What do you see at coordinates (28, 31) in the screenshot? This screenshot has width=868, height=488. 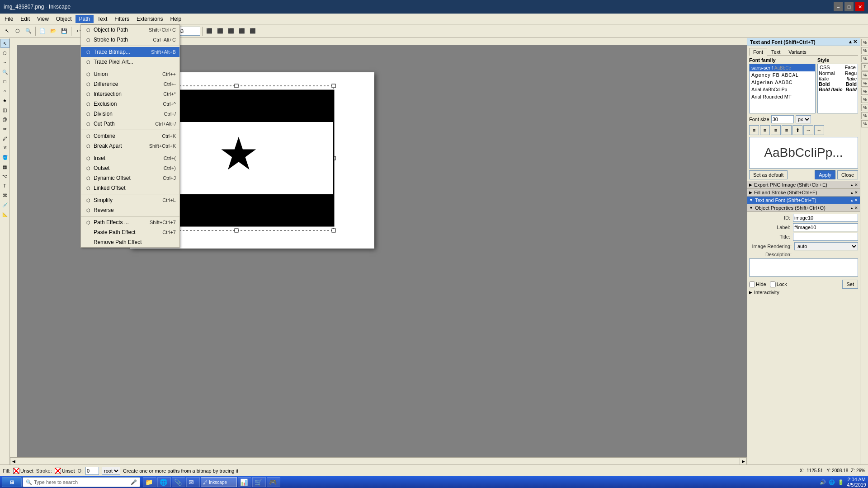 I see `tool-zoom: 🔍` at bounding box center [28, 31].